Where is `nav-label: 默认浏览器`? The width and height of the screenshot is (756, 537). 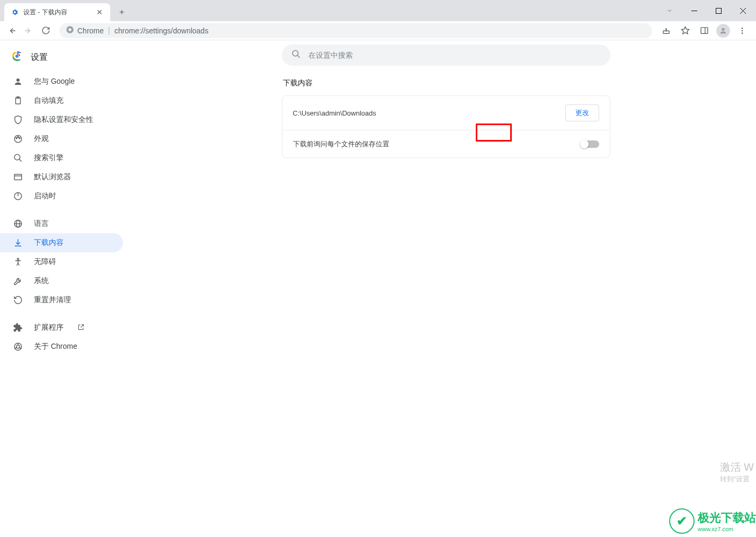
nav-label: 默认浏览器 is located at coordinates (52, 177).